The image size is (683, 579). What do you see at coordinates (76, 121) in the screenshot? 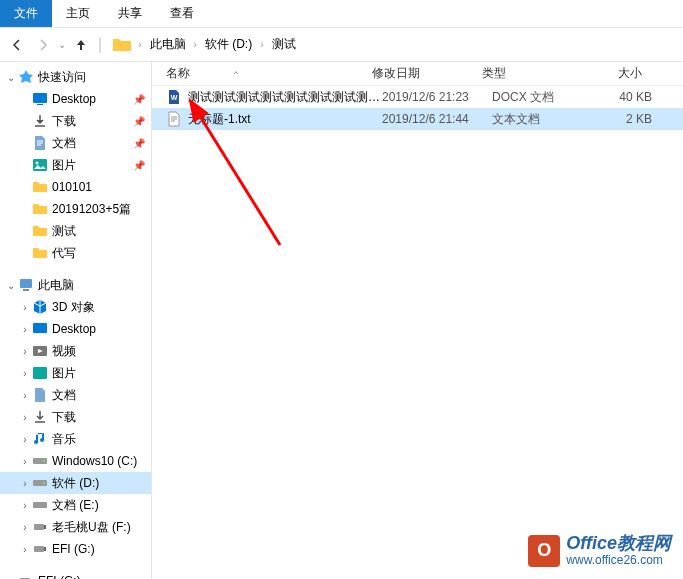
I see `sidebar-downloads: 下载 📌` at bounding box center [76, 121].